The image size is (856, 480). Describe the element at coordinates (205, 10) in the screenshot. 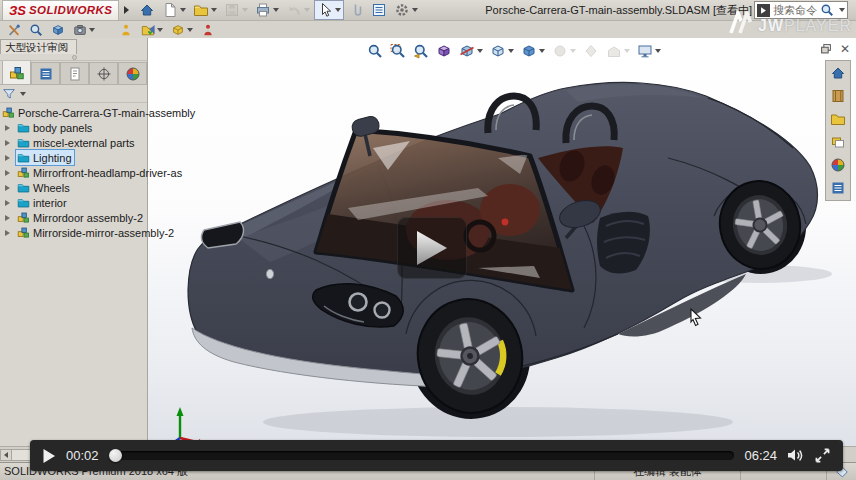

I see `open-folder-button` at that location.